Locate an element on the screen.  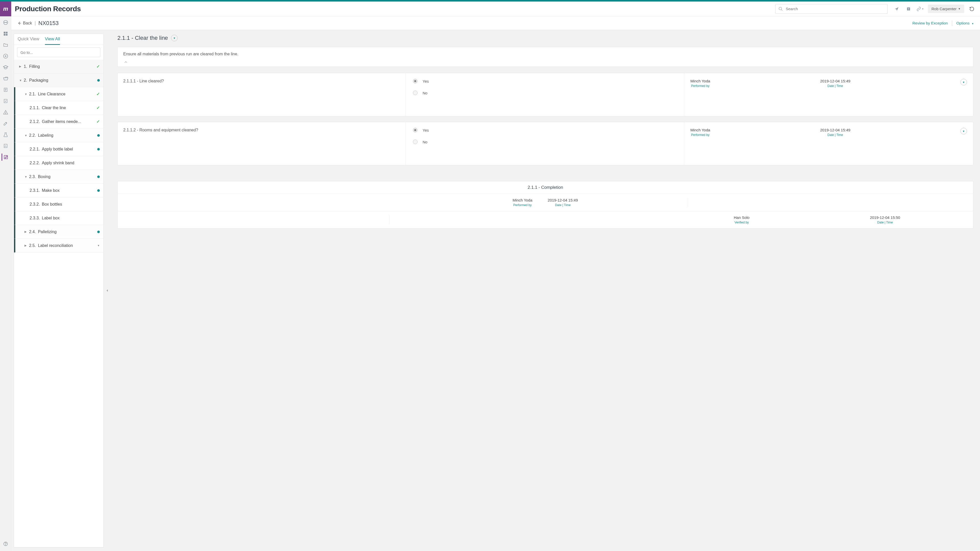
node-label: Boxing is located at coordinates (68, 177).